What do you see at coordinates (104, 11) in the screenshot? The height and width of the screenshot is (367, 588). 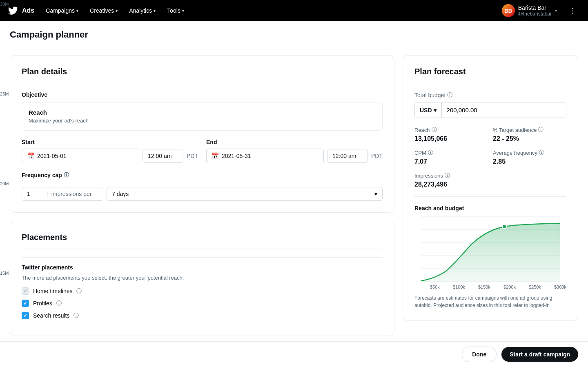 I see `nav-creatives: Creatives ▾` at bounding box center [104, 11].